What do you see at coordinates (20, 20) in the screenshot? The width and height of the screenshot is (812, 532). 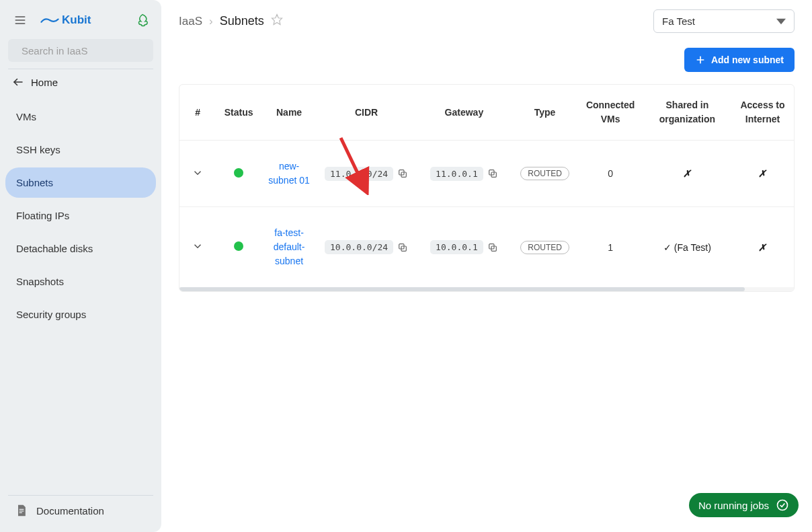 I see `hamburger-icon` at bounding box center [20, 20].